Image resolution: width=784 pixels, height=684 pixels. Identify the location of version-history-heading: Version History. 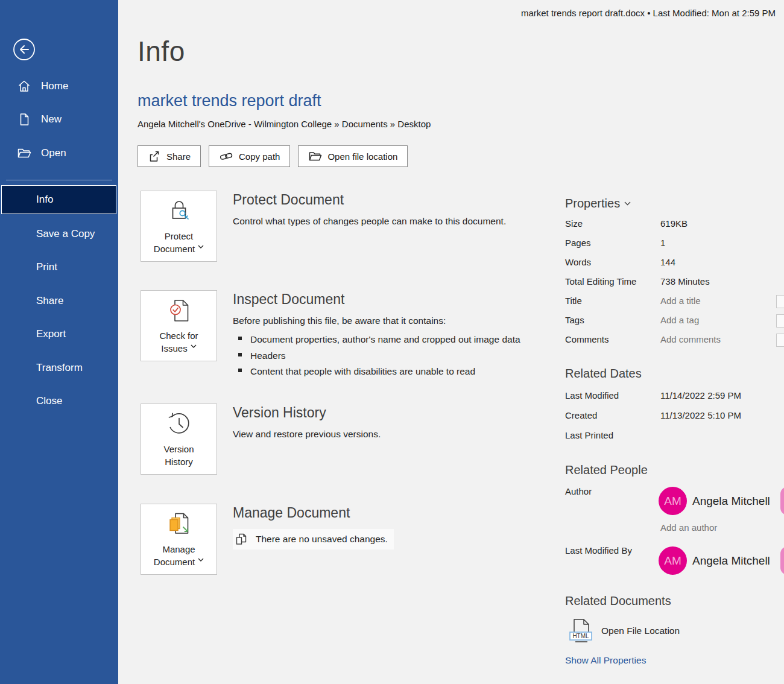
(306, 413).